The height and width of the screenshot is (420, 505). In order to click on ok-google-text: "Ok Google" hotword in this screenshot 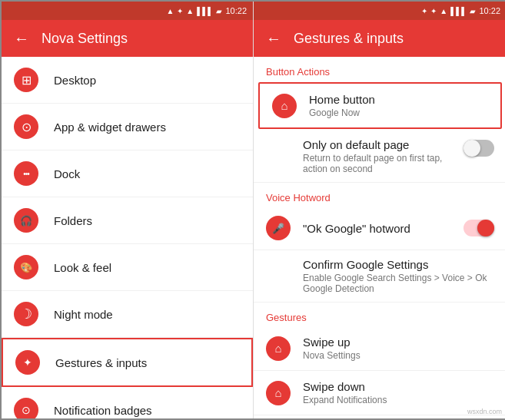, I will do `click(377, 229)`.